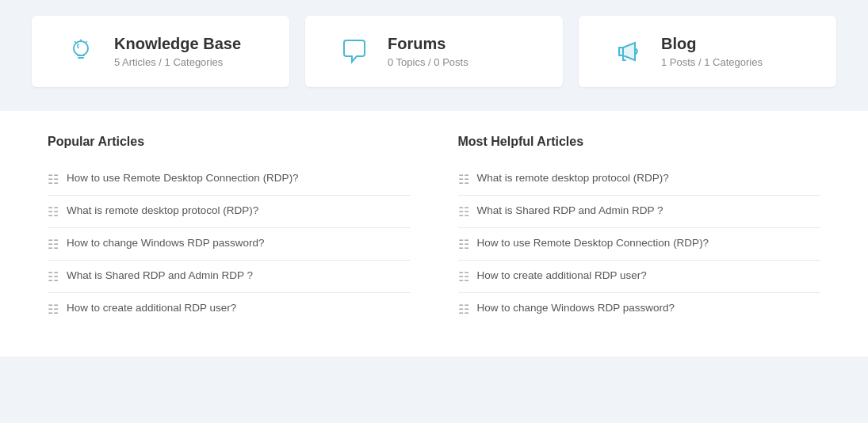  I want to click on blog-card: Blog 1 Posts / 1 Categories, so click(707, 51).